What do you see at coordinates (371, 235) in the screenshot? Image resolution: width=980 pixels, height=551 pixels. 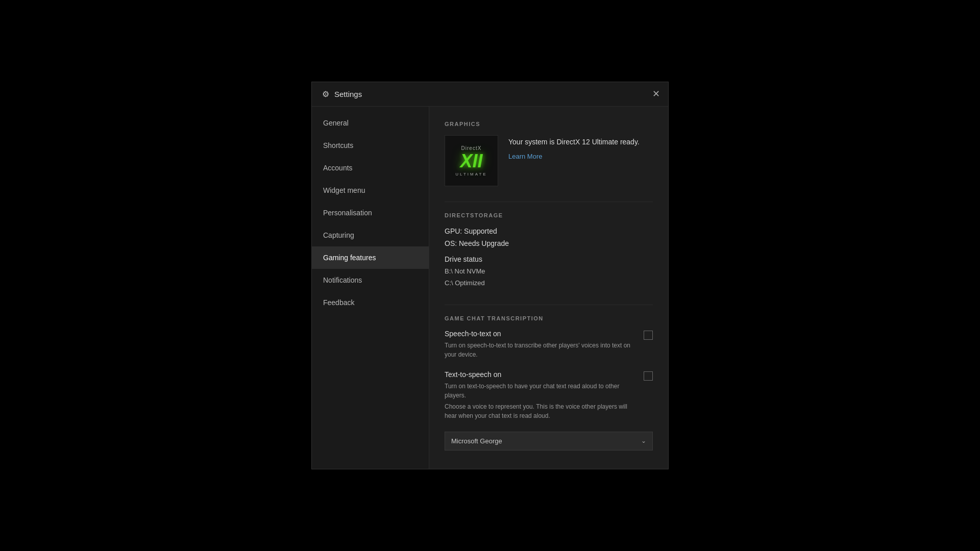 I see `sidebar-item-capturing: Capturing` at bounding box center [371, 235].